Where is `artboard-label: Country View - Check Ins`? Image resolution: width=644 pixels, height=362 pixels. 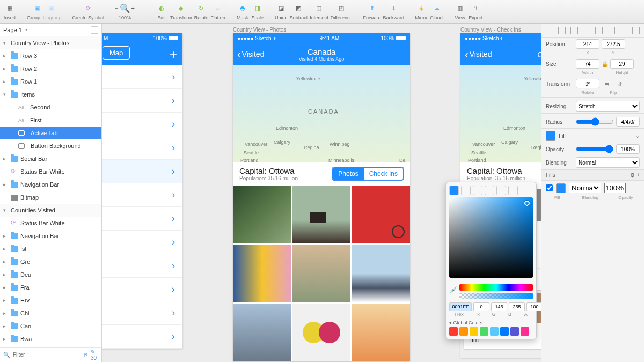
artboard-label: Country View - Check Ins is located at coordinates (491, 30).